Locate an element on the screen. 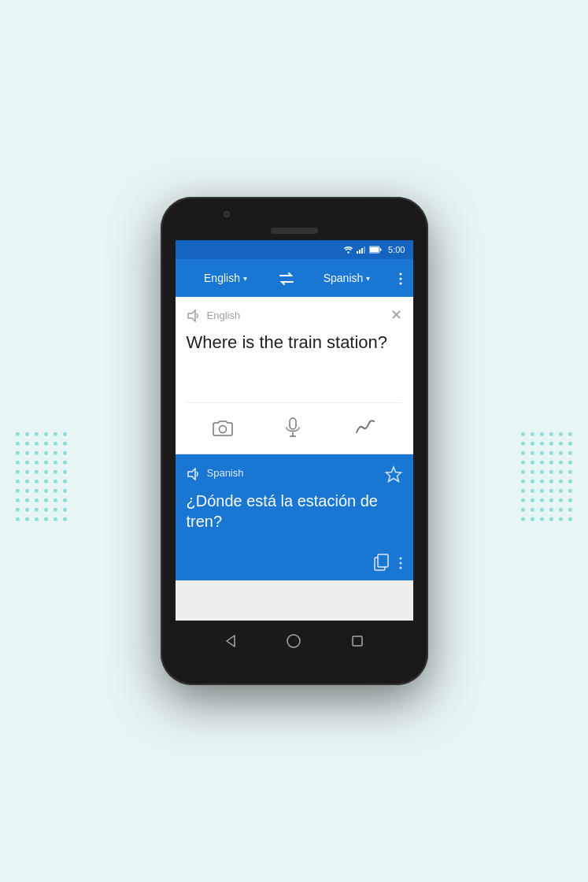  more-vertical-icon is located at coordinates (401, 279).